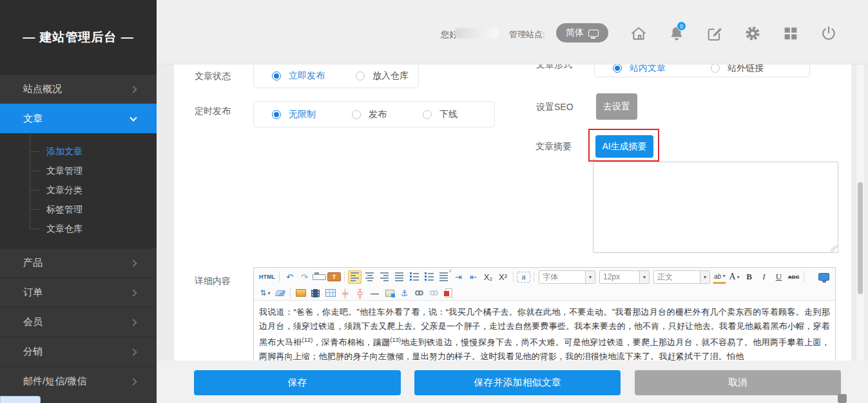 Image resolution: width=868 pixels, height=403 pixels. Describe the element at coordinates (375, 294) in the screenshot. I see `horizontal-rule-icon: —` at that location.